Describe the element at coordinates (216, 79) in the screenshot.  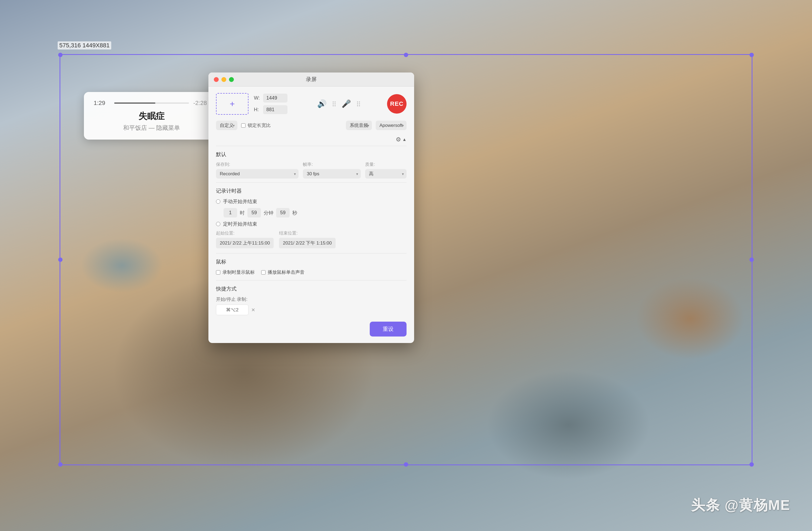
I see `close-button` at that location.